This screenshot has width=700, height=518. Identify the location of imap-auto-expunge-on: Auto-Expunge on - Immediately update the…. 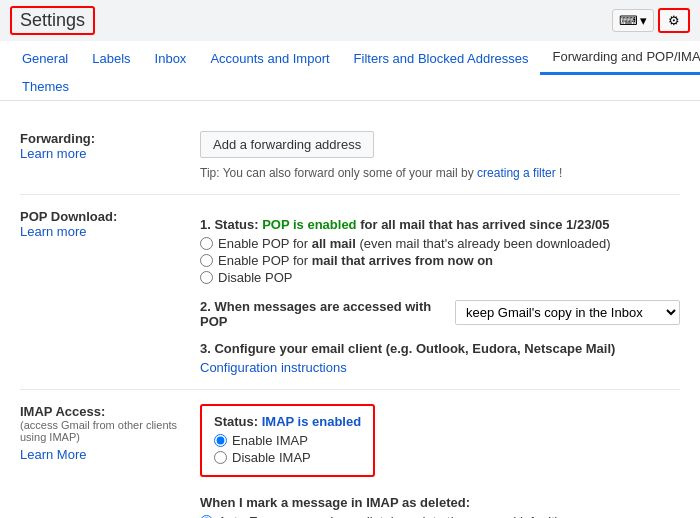
(440, 516).